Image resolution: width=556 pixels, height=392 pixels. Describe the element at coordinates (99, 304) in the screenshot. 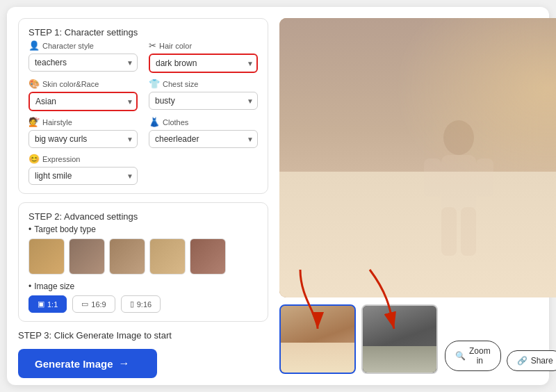

I see `size-16-9-label: 16:9` at that location.